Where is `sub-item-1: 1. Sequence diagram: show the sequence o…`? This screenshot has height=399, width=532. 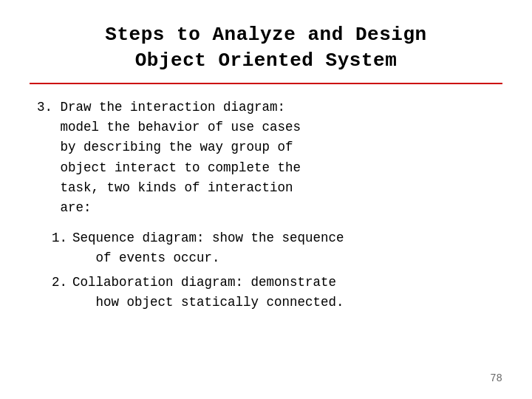
sub-item-1: 1. Sequence diagram: show the sequence o… is located at coordinates (277, 248).